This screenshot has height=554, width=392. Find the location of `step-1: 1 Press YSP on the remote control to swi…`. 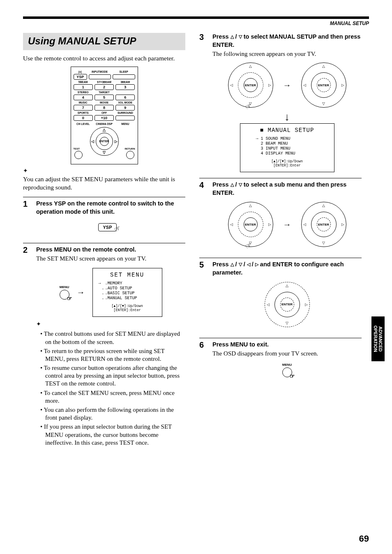

step-1: 1 Press YSP on the remote control to swi… is located at coordinates (104, 217).